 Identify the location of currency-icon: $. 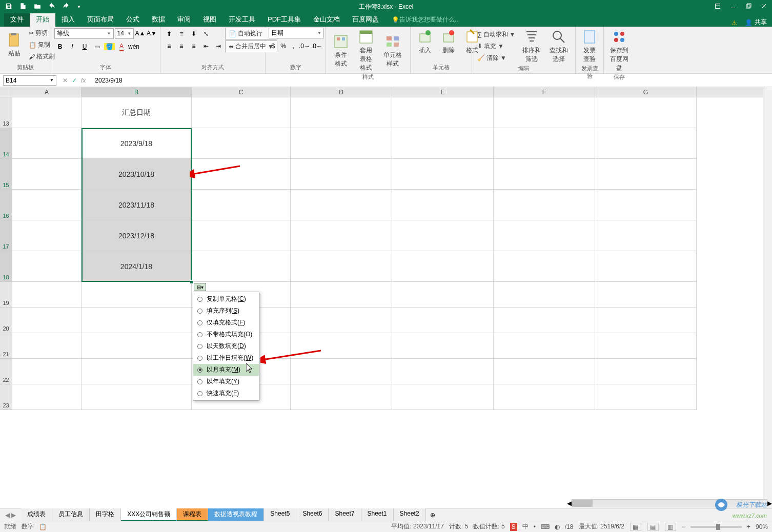
(273, 46).